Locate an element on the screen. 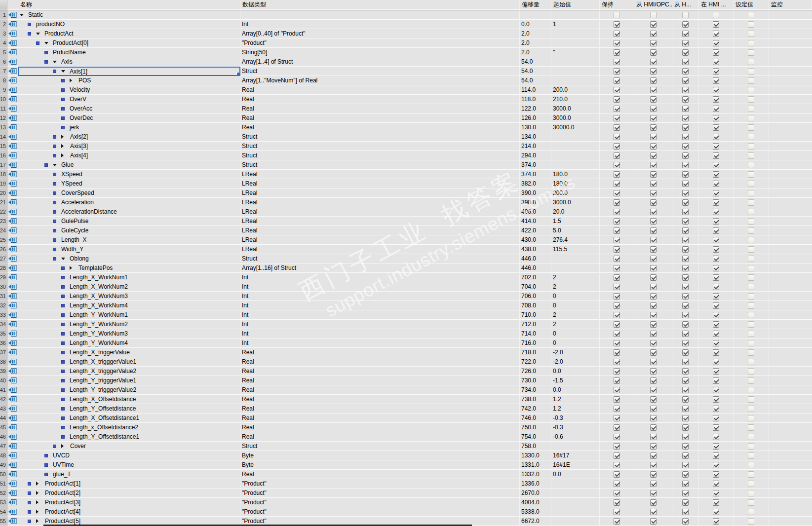 The image size is (812, 526). name-cell: Axis is located at coordinates (129, 62).